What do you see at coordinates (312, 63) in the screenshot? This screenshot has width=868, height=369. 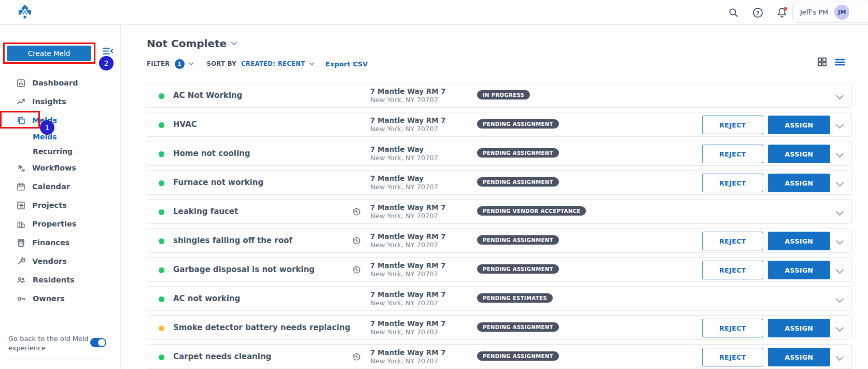 I see `sort-chevron-icon` at bounding box center [312, 63].